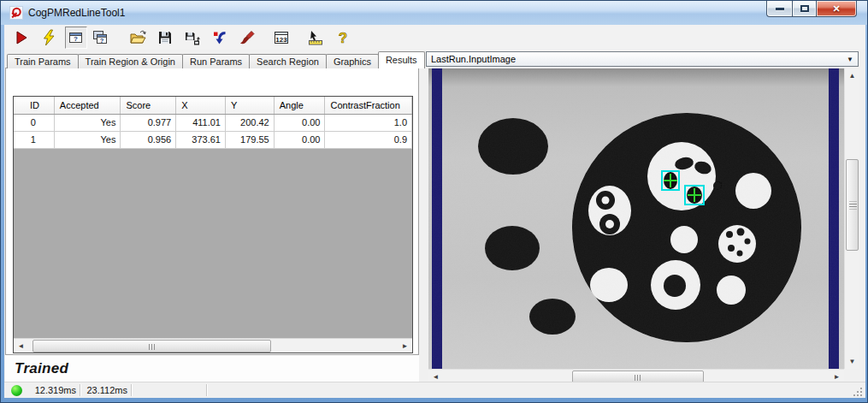 The width and height of the screenshot is (868, 403). What do you see at coordinates (247, 38) in the screenshot?
I see `brush-icon` at bounding box center [247, 38].